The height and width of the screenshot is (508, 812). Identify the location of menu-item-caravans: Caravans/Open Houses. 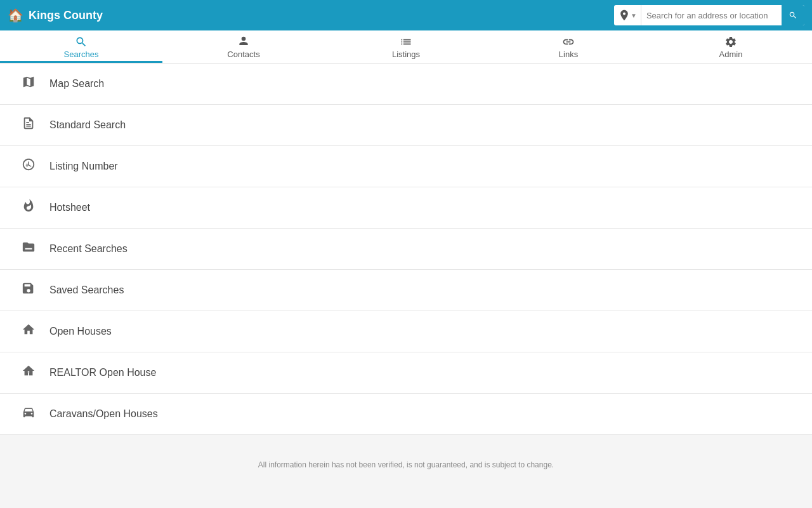
(406, 414).